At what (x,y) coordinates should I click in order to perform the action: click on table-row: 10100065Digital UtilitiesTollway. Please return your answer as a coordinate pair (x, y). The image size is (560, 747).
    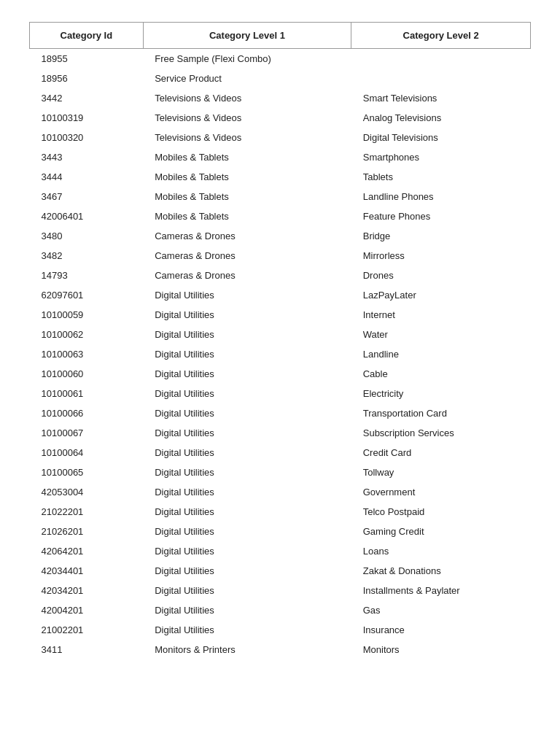
    Looking at the image, I should click on (280, 473).